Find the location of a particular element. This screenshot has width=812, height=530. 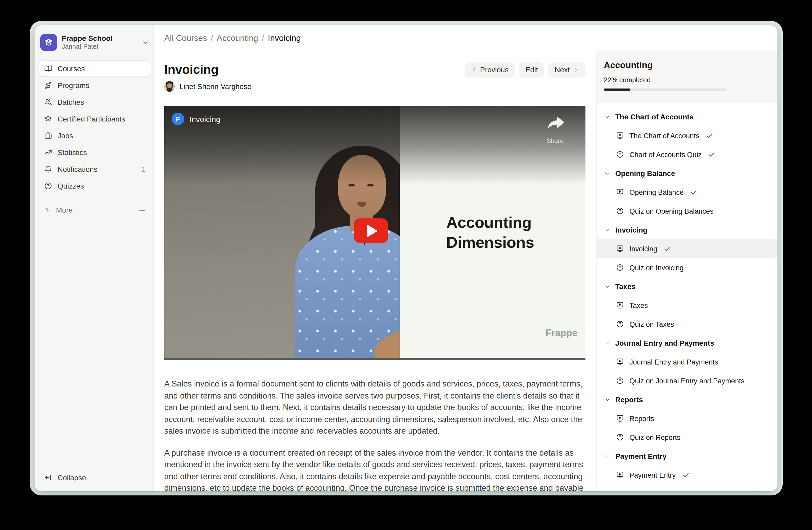

chapter-header-the-chart-of-accounts: The Chart of Accounts is located at coordinates (687, 117).